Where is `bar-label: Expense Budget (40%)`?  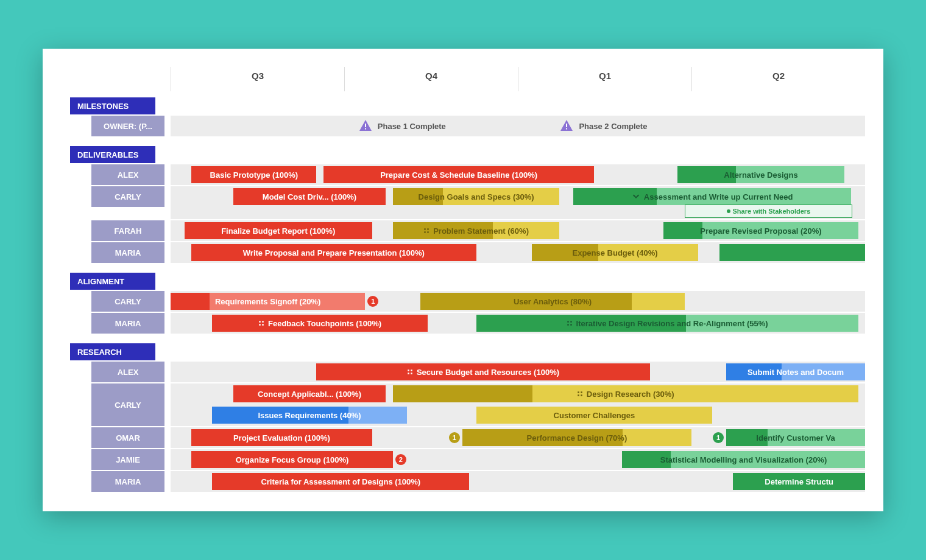
bar-label: Expense Budget (40%) is located at coordinates (615, 253).